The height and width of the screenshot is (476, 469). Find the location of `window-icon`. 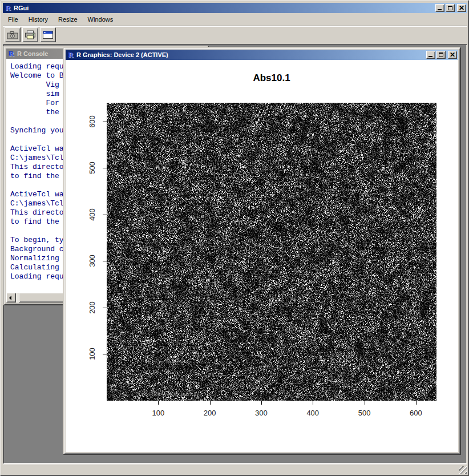

window-icon is located at coordinates (48, 35).